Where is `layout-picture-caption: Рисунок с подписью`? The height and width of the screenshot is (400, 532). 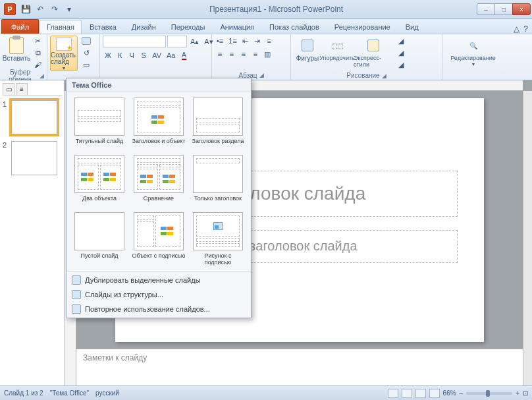
layout-picture-caption: Рисунок с подписью is located at coordinates (218, 239).